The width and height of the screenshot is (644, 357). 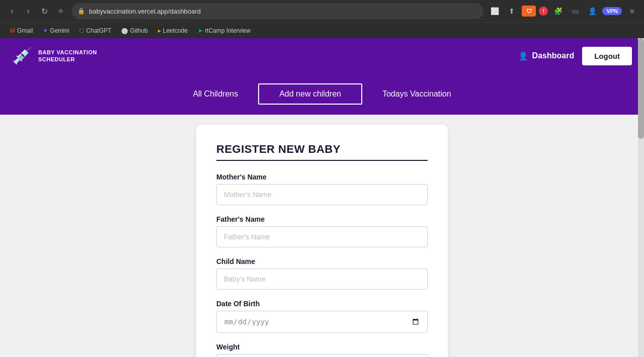 I want to click on logout-button: Logout, so click(x=607, y=56).